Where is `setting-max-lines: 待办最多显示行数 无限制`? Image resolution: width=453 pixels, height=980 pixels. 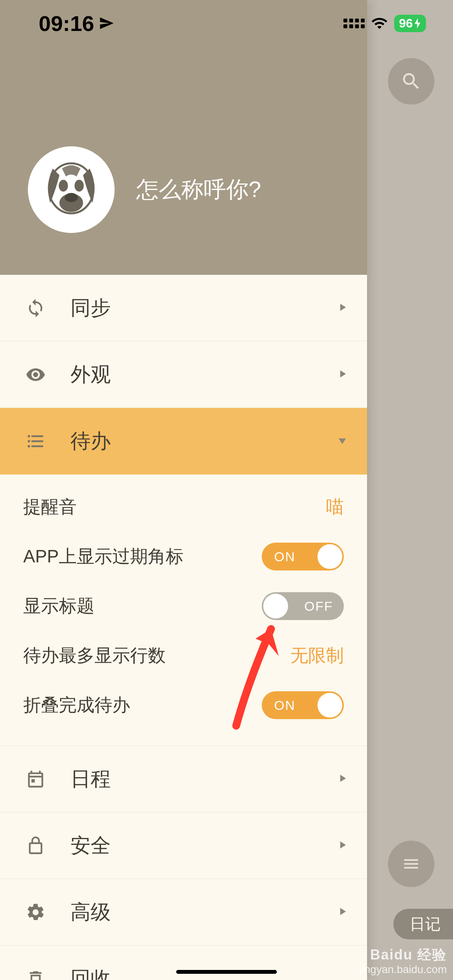 setting-max-lines: 待办最多显示行数 无限制 is located at coordinates (184, 656).